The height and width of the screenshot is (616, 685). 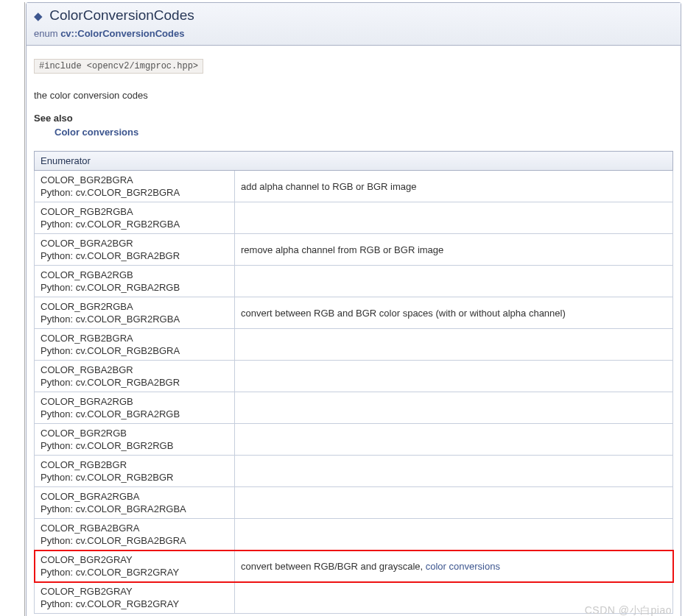 I want to click on enum-python: Python: cv.COLOR_RGB2BGRA, so click(x=134, y=350).